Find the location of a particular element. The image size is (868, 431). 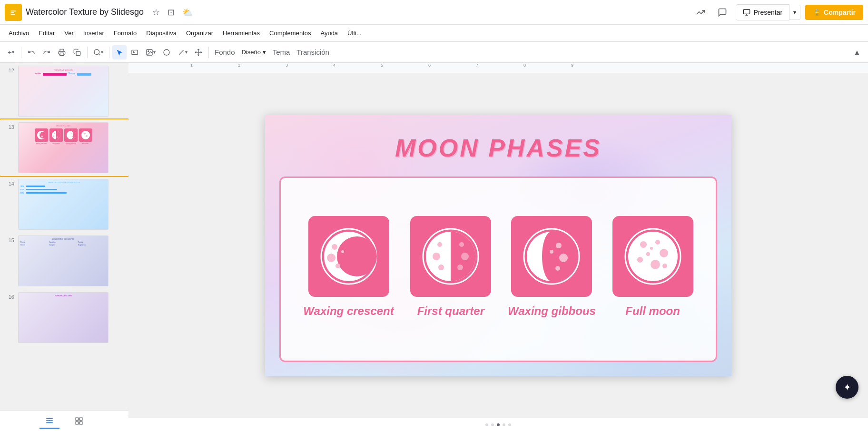

moon-icon-first-quarter is located at coordinates (451, 256).